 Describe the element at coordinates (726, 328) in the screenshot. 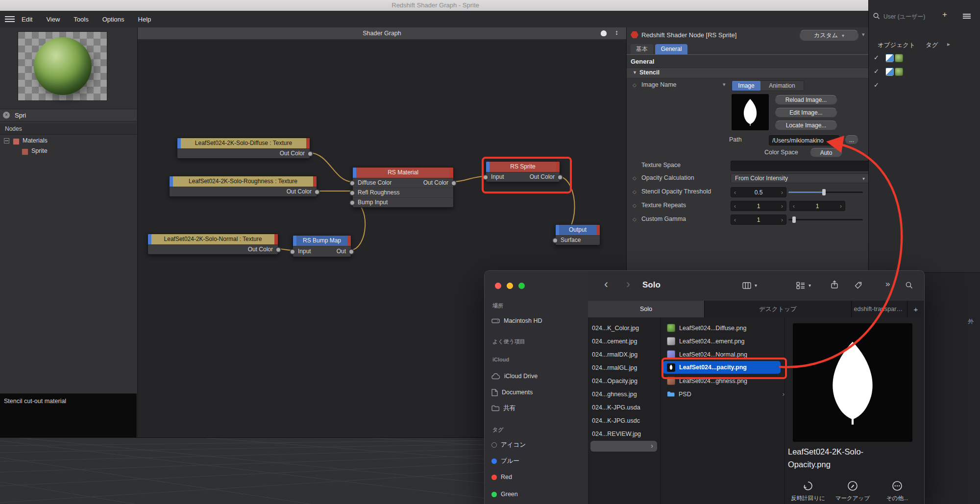

I see `file-item-diffuse: LeafSet024...Diffuse.png` at that location.